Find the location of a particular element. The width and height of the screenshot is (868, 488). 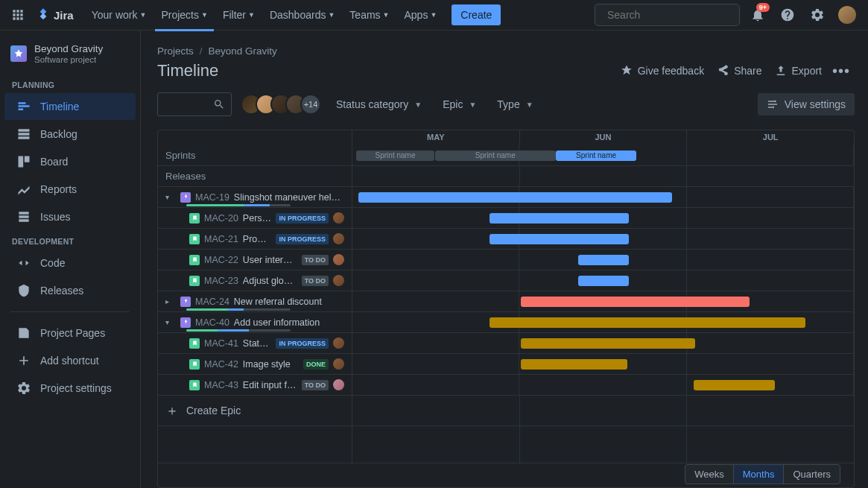

notifications-icon: 9+ is located at coordinates (758, 15).